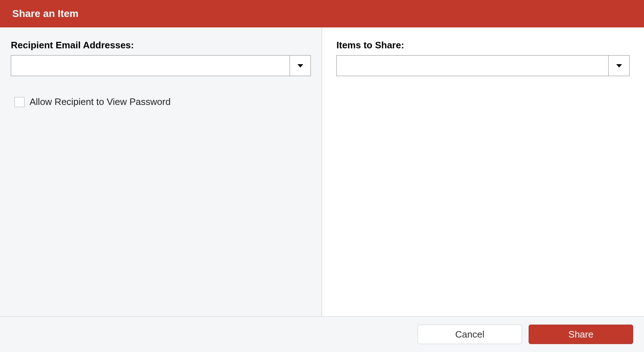  Describe the element at coordinates (322, 334) in the screenshot. I see `dialog-footer: Cancel Share` at that location.